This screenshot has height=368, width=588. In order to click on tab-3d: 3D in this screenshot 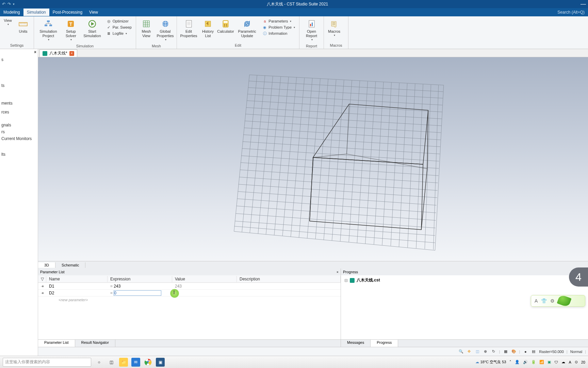, I will do `click(47, 265)`.